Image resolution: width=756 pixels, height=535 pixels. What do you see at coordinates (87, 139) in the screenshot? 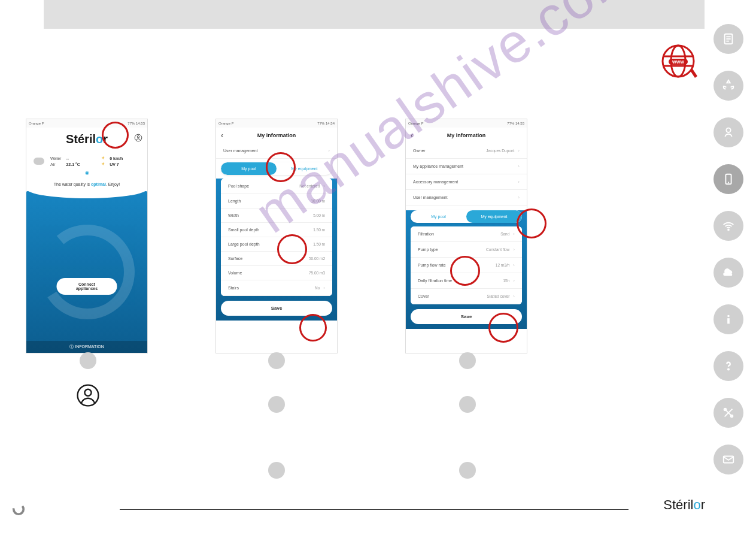
I see `app-logo: Stérilor` at bounding box center [87, 139].